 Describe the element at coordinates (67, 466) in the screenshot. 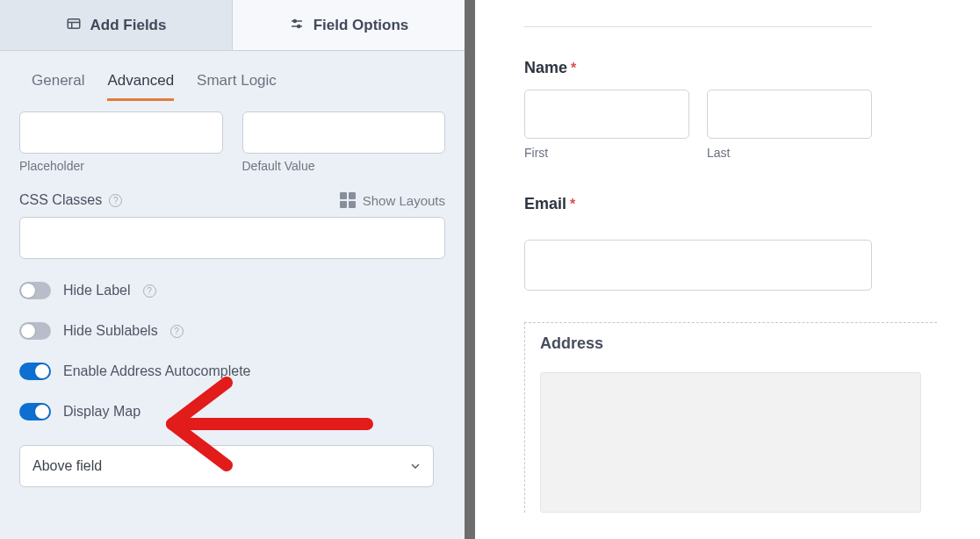

I see `map-position-select-value: Above field` at that location.